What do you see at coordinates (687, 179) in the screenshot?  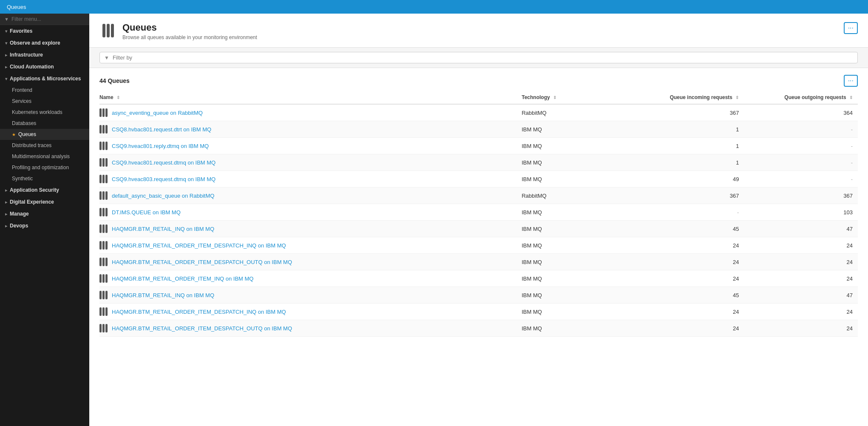 I see `cell-incoming: 49` at bounding box center [687, 179].